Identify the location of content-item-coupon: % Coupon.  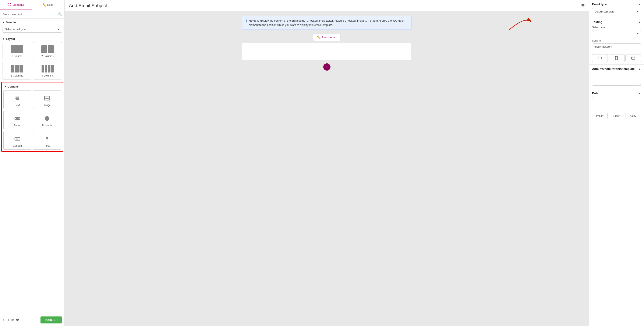
(18, 140).